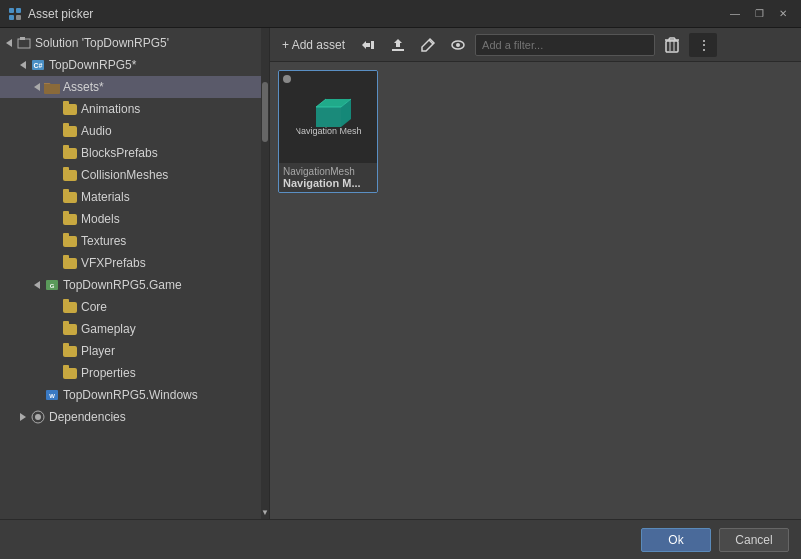  What do you see at coordinates (38, 66) in the screenshot?
I see `svg-text: C#` at bounding box center [38, 66].